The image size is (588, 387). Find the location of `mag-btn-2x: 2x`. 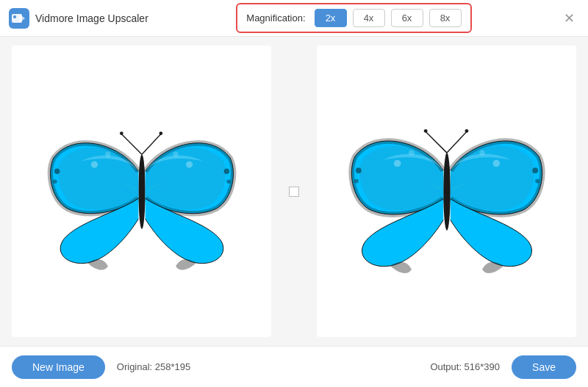

mag-btn-2x: 2x is located at coordinates (331, 18).